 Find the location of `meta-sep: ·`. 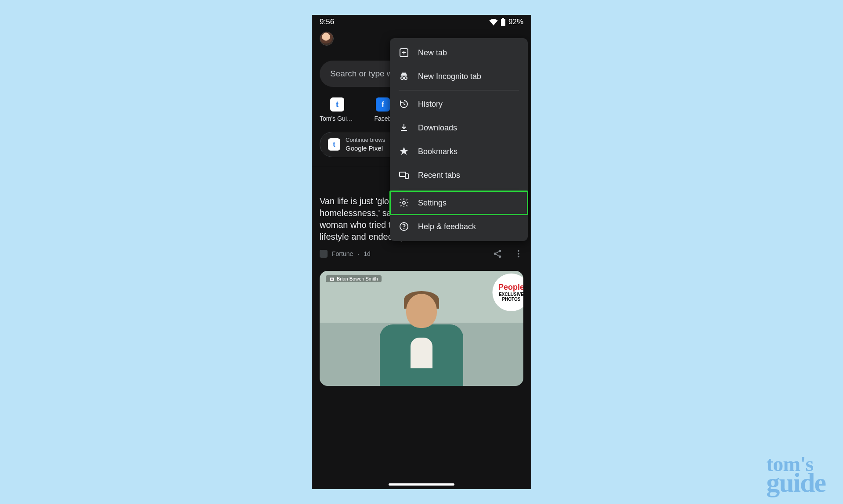

meta-sep: · is located at coordinates (358, 254).